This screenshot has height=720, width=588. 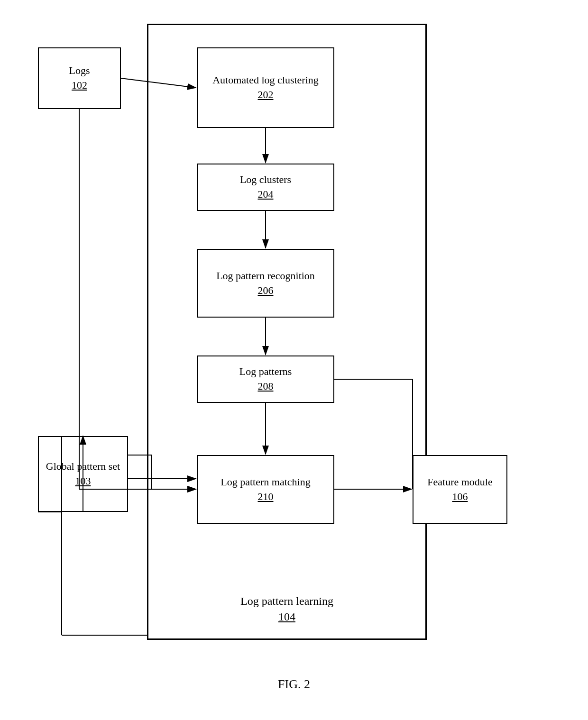 What do you see at coordinates (294, 684) in the screenshot?
I see `figure-caption-text: FIG. 2` at bounding box center [294, 684].